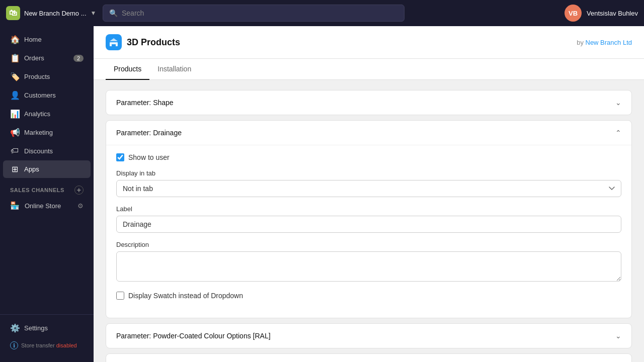 The image size is (644, 362). Describe the element at coordinates (601, 13) in the screenshot. I see `nav-right: VB Ventsislav Buhlev` at that location.